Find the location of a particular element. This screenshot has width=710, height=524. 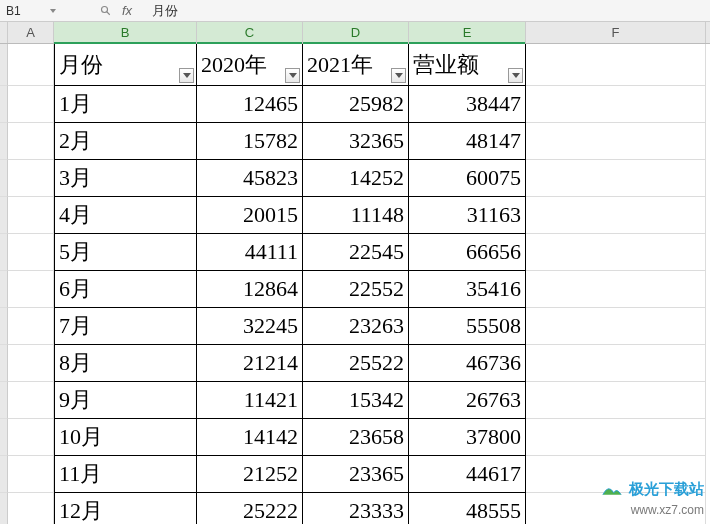

cell-2020: 12864 is located at coordinates (250, 290).